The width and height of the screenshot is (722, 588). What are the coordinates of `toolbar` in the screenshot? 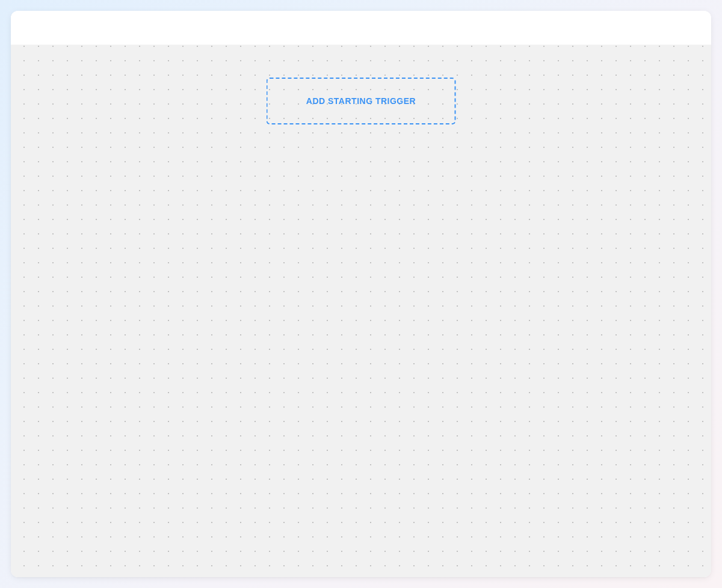 It's located at (361, 28).